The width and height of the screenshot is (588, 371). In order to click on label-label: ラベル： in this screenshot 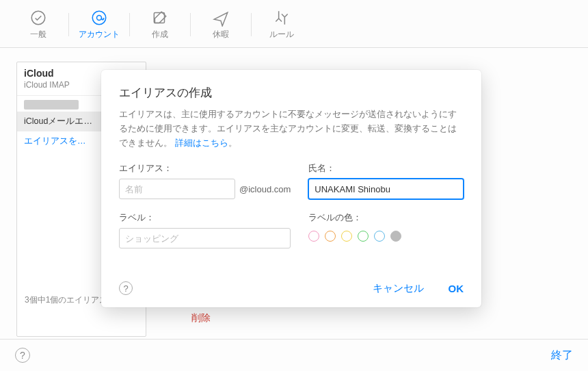, I will do `click(205, 218)`.